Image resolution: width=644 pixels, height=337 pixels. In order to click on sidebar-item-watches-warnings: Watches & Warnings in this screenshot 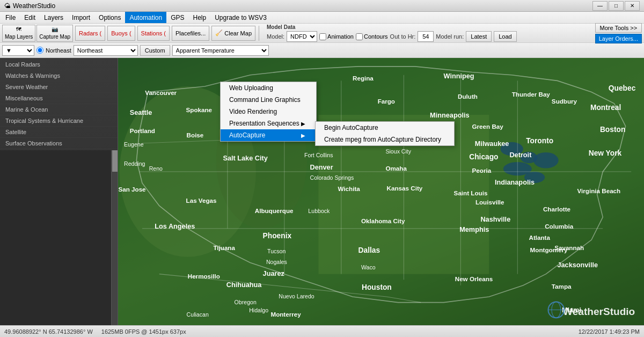, I will do `click(59, 76)`.